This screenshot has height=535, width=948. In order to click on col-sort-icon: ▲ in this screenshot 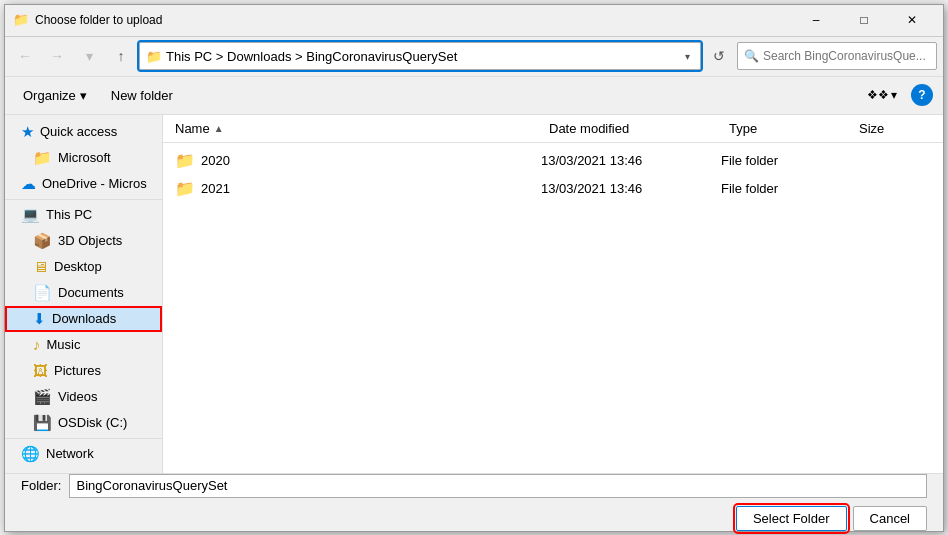, I will do `click(219, 128)`.